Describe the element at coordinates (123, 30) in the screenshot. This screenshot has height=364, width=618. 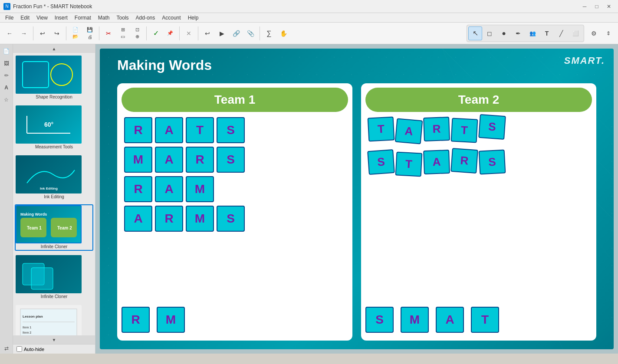
I see `table-button: ⊞` at that location.